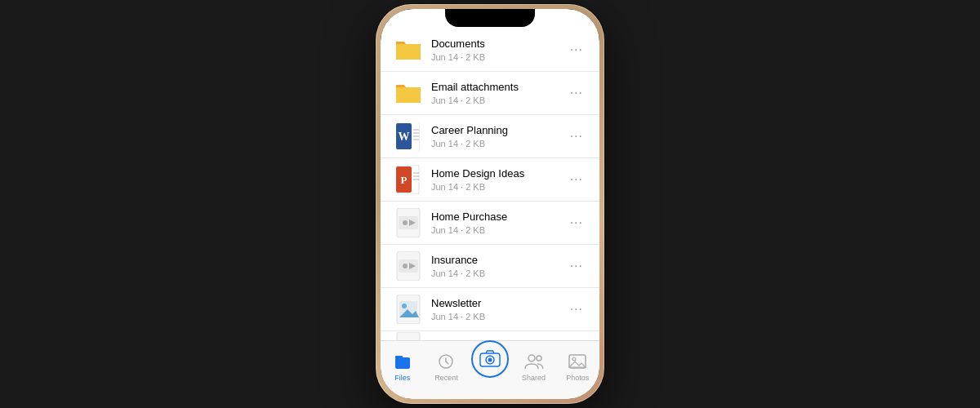 This screenshot has height=408, width=980. Describe the element at coordinates (490, 266) in the screenshot. I see `list-item: Insurance Jun 14 · 2 KB ···` at that location.